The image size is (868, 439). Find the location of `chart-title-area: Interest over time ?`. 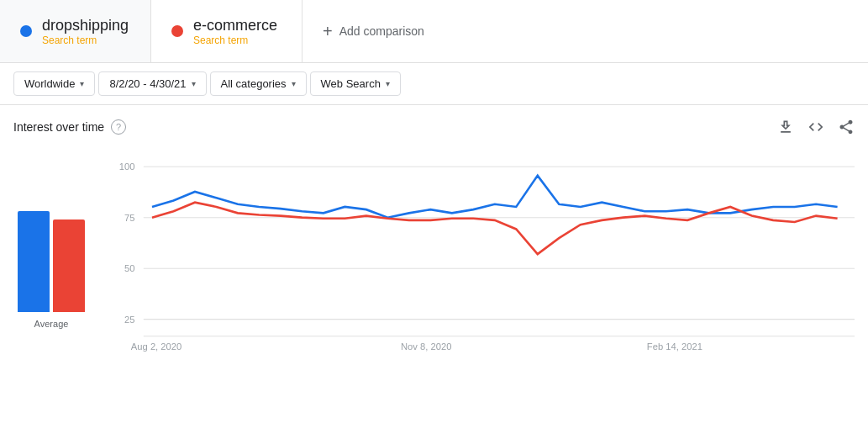

chart-title-area: Interest over time ? is located at coordinates (70, 127).